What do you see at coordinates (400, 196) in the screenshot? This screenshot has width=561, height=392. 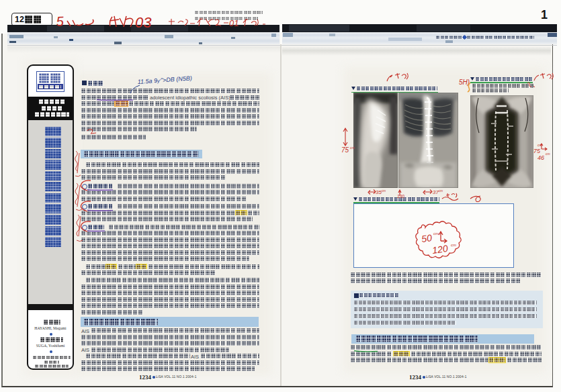 I see `svg-text: 130` at bounding box center [400, 196].